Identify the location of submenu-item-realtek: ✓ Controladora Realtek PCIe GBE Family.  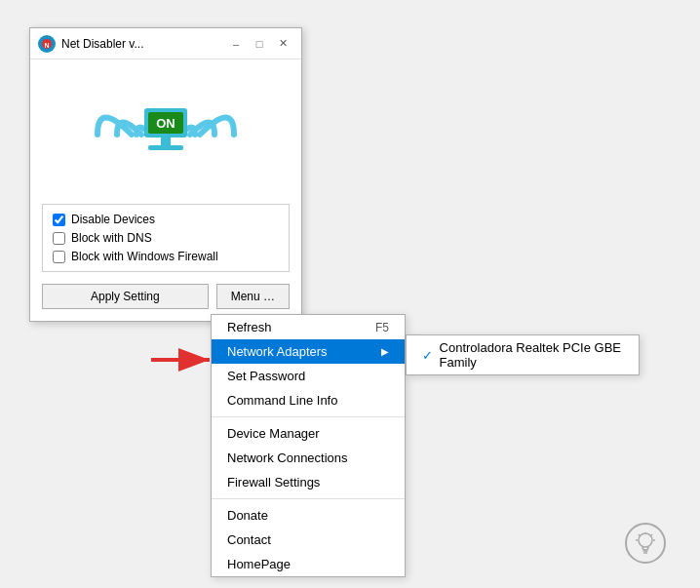
(523, 355).